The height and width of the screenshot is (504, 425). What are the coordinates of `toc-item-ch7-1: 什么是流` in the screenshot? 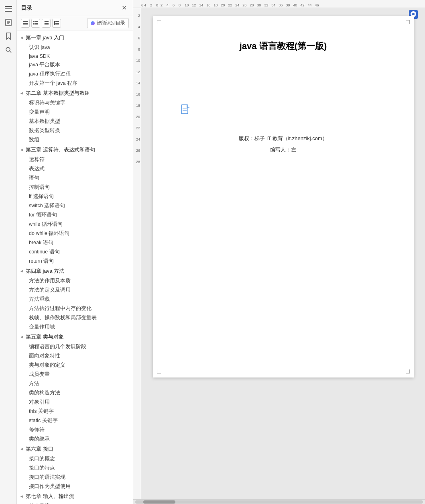 It's located at (75, 503).